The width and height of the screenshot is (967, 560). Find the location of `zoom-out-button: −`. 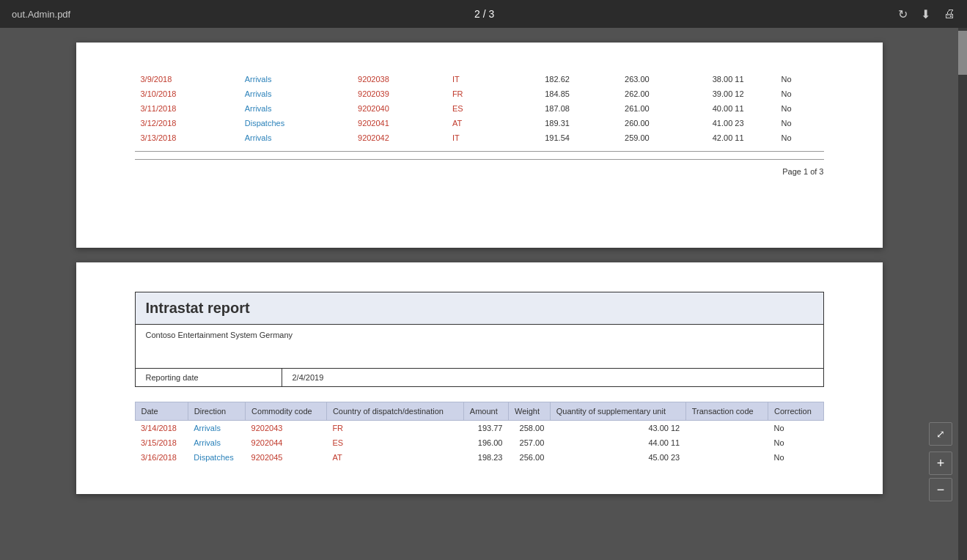

zoom-out-button: − is located at coordinates (941, 490).